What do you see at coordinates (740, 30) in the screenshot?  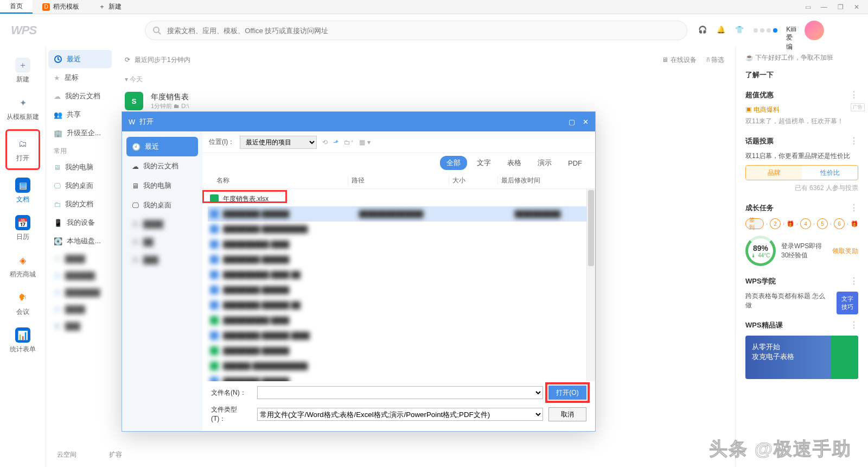 I see `skin-icon: 👕` at bounding box center [740, 30].